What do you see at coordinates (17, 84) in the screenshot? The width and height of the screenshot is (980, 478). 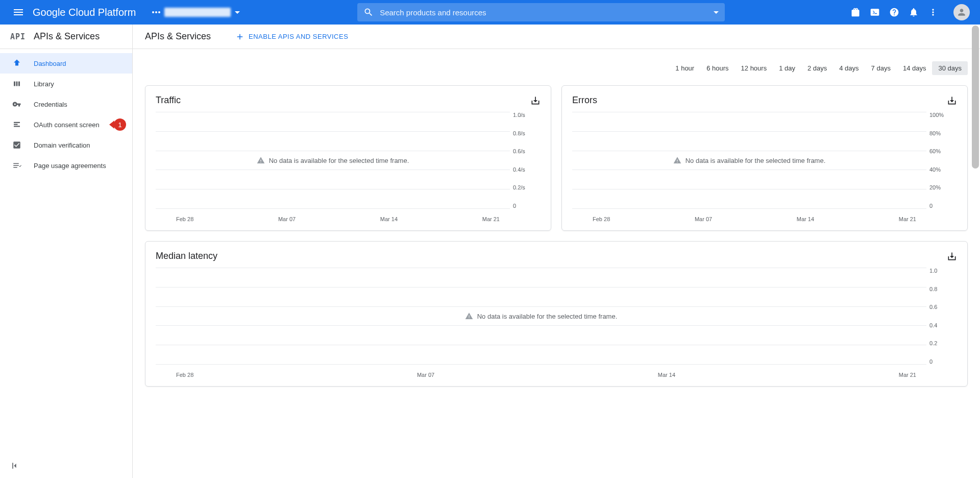 I see `library-icon` at bounding box center [17, 84].